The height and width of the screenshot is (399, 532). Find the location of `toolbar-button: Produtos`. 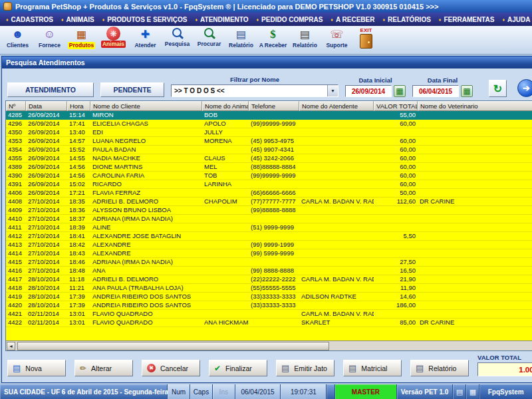

toolbar-button: Produtos is located at coordinates (81, 40).